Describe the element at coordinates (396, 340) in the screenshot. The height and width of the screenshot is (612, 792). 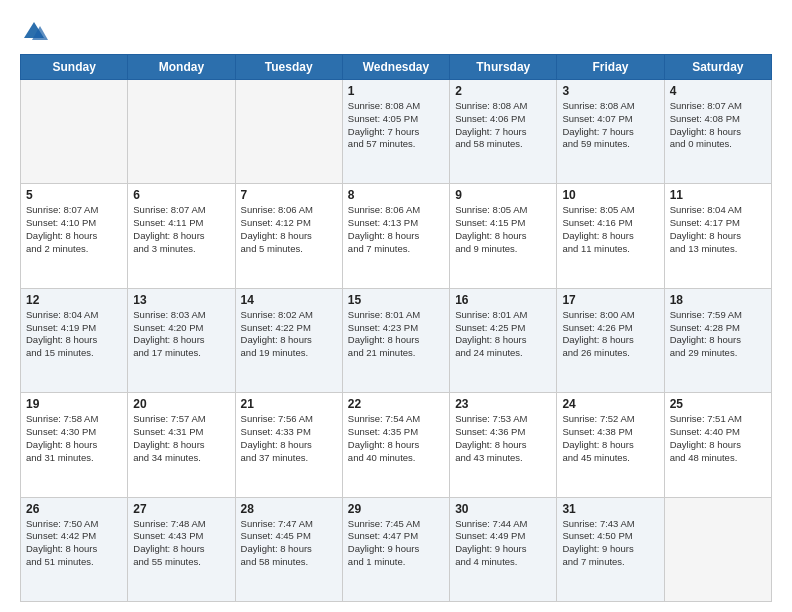
I see `calendar-cell: 15Sunrise: 8:01 AM Sunset: 4:23 PM Dayli…` at that location.